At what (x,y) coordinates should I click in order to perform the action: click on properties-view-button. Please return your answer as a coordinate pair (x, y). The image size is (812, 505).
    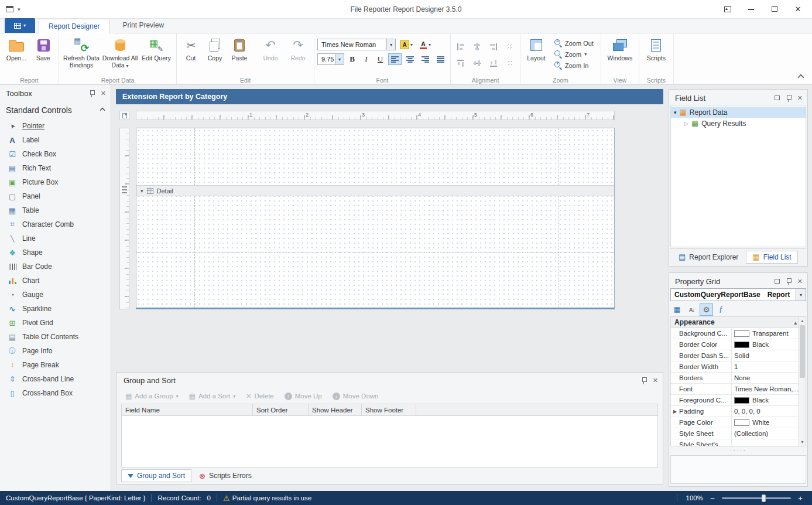
    Looking at the image, I should click on (706, 309).